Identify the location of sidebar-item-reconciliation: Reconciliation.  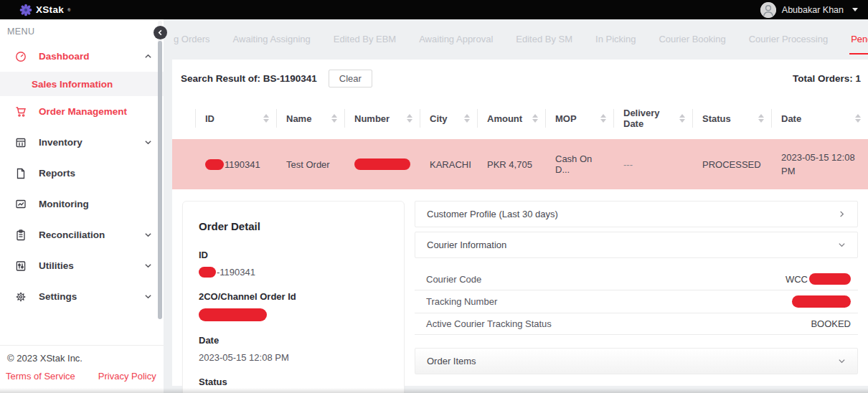
(82, 235).